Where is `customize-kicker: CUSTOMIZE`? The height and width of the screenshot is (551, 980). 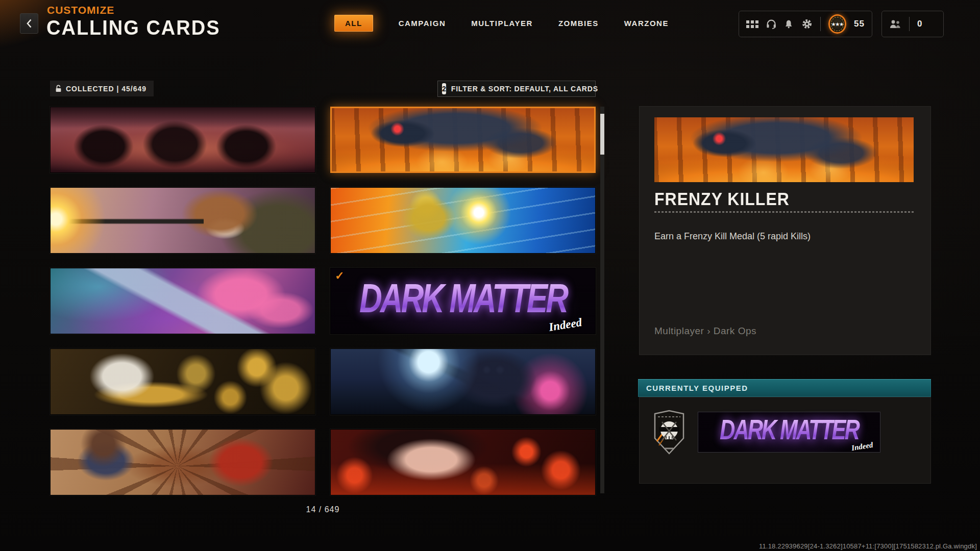 customize-kicker: CUSTOMIZE is located at coordinates (81, 10).